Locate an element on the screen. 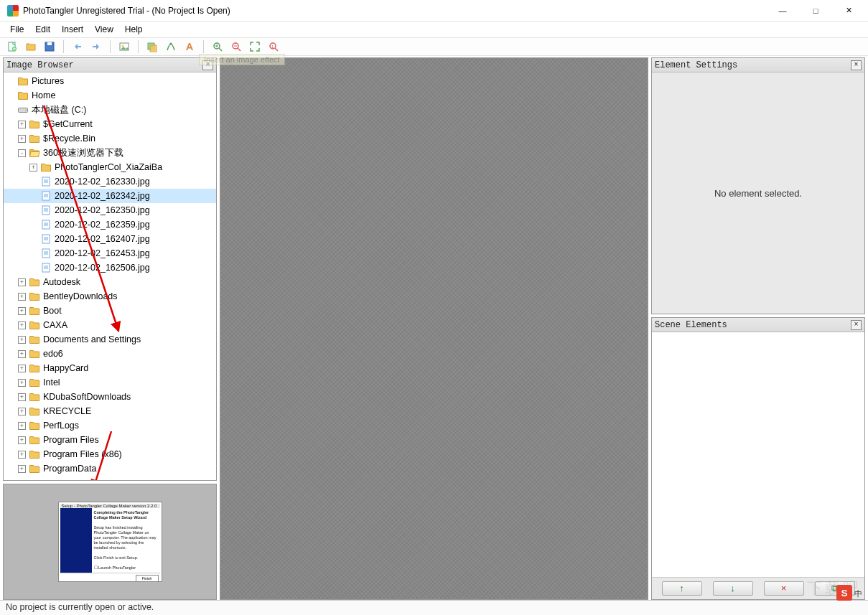  tree-item: +edo6 is located at coordinates (110, 354).